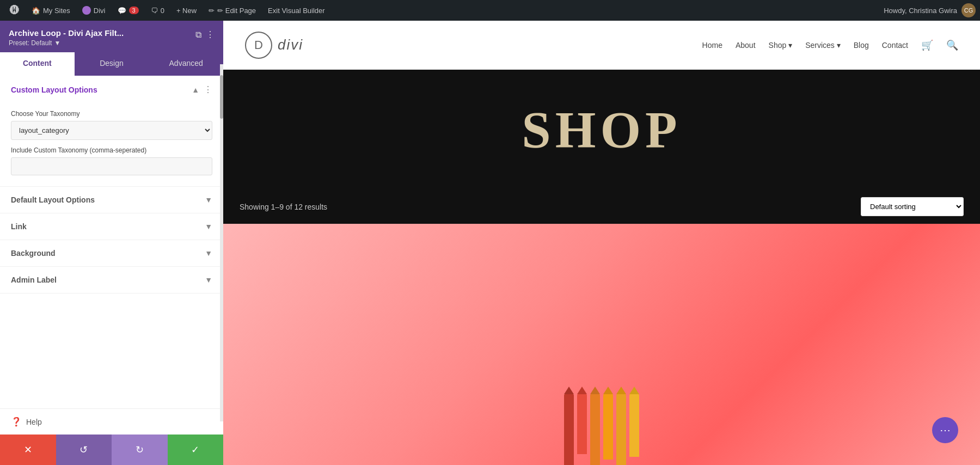 This screenshot has height=465, width=980. What do you see at coordinates (634, 426) in the screenshot?
I see `pencil-yellow` at bounding box center [634, 426].